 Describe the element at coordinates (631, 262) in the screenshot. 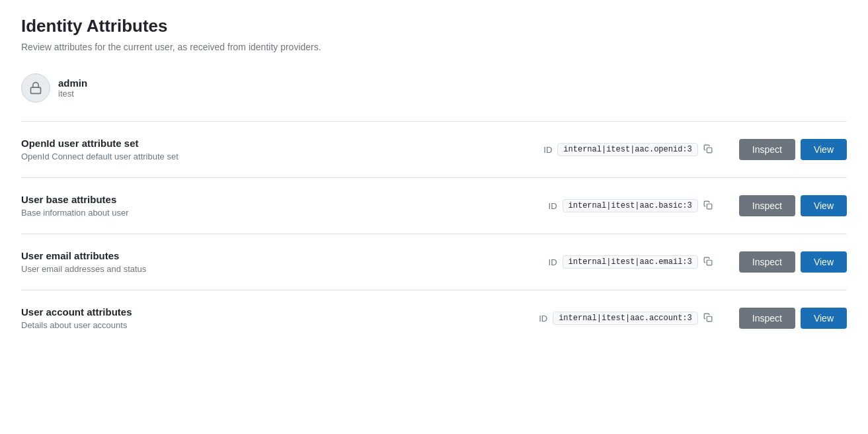

I see `attribute-id-section: ID internal|itest|aac.email:3` at that location.